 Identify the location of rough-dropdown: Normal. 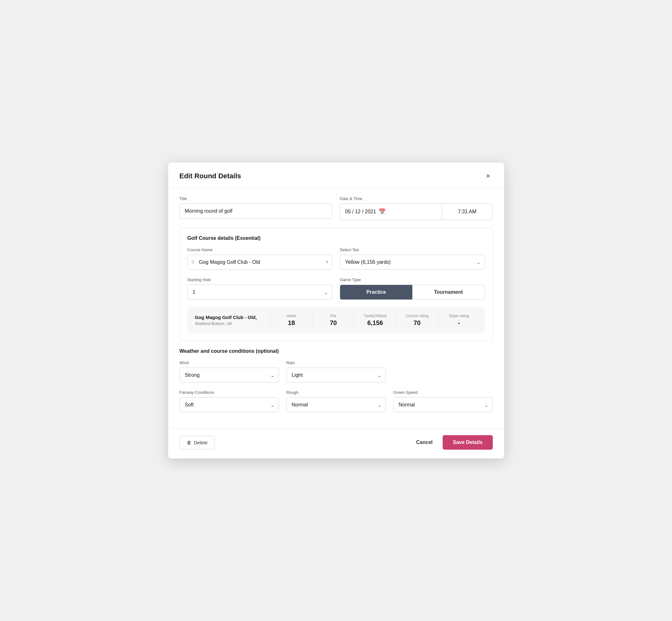
(336, 405).